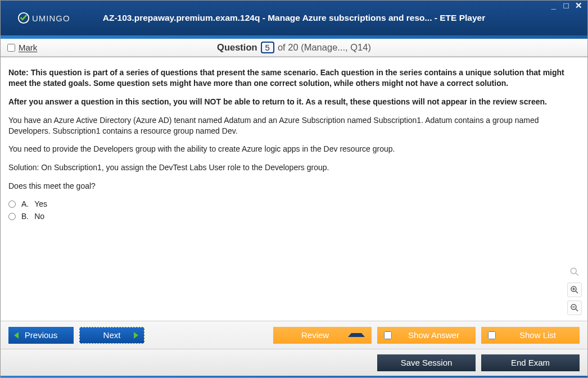  What do you see at coordinates (268, 47) in the screenshot?
I see `question-number-box: 5` at bounding box center [268, 47].